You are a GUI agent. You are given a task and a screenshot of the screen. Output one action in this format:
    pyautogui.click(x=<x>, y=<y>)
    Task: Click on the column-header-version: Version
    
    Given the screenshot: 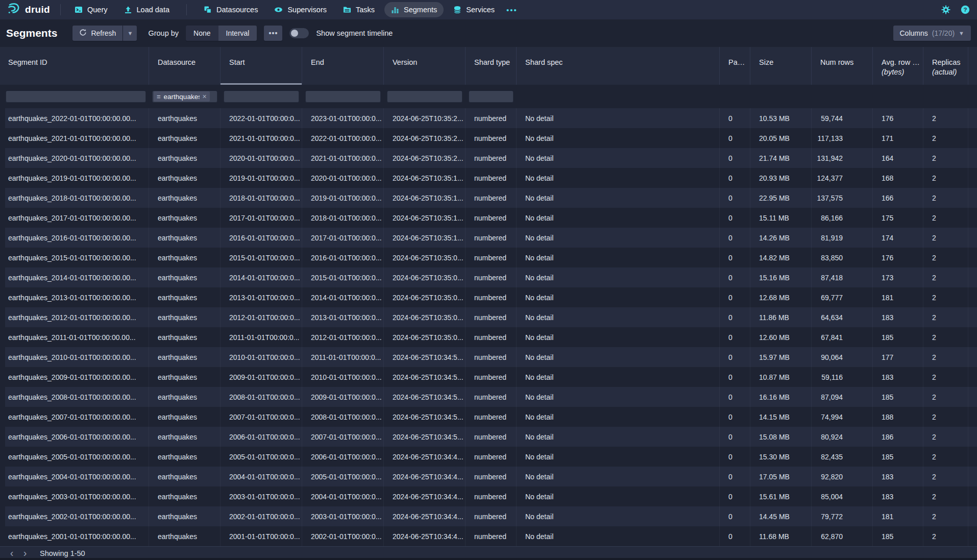 What is the action you would take?
    pyautogui.click(x=425, y=66)
    